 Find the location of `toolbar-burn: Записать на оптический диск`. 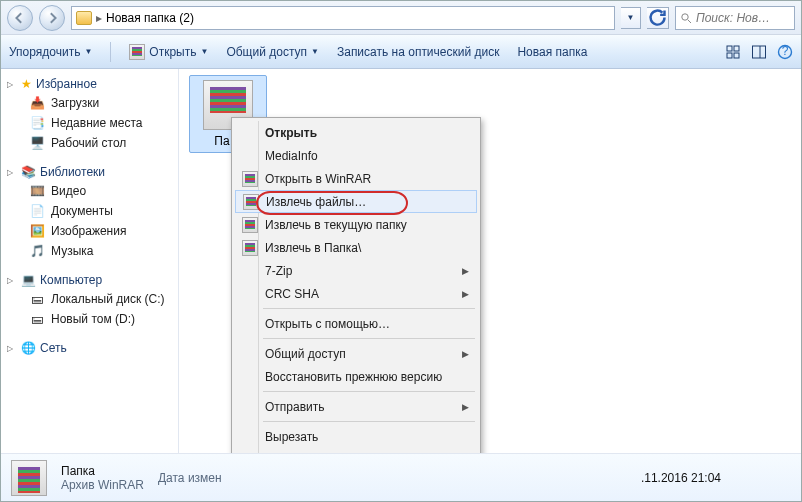

toolbar-burn: Записать на оптический диск is located at coordinates (418, 52).